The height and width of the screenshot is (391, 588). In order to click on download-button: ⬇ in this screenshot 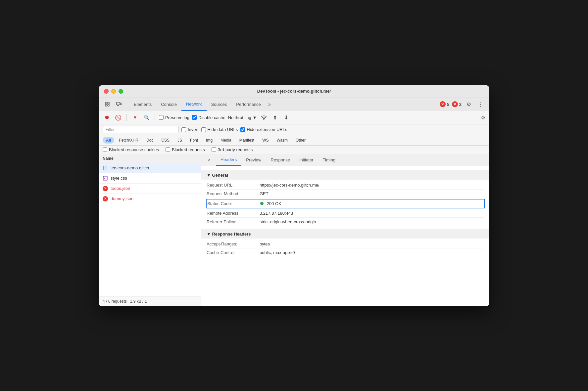, I will do `click(286, 117)`.